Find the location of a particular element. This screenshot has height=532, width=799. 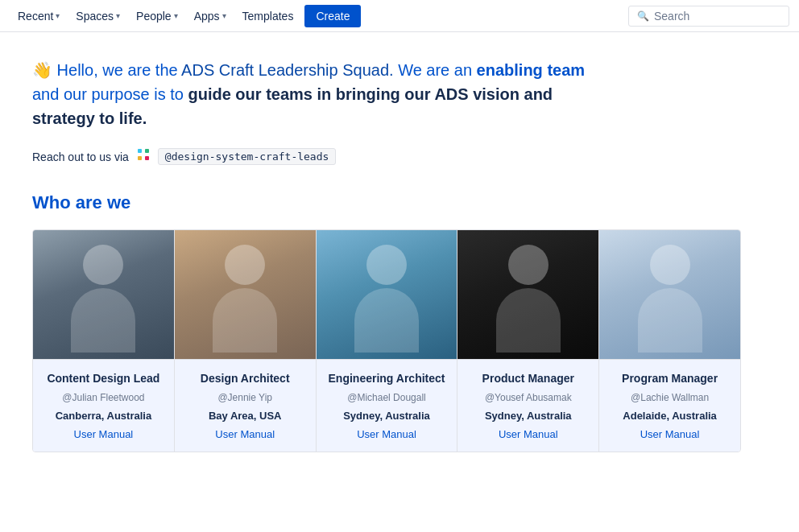

team-info-cell-3: Engineering Architect@Michael DougallSyd… is located at coordinates (387, 406).